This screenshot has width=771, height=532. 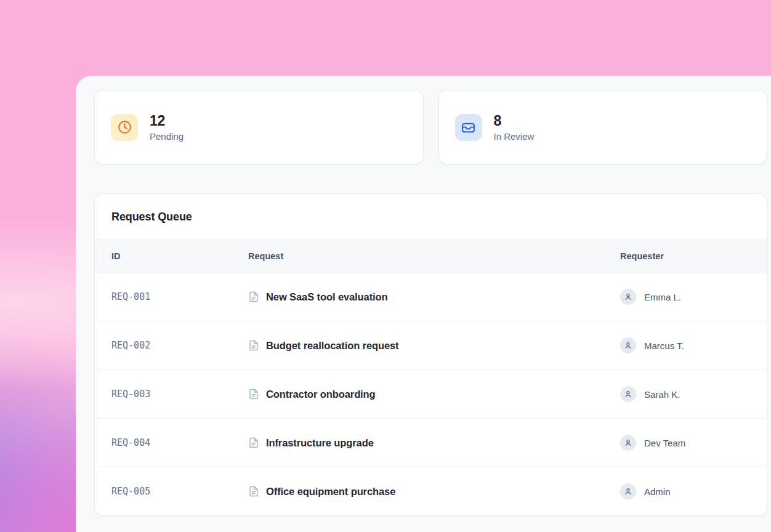 What do you see at coordinates (431, 345) in the screenshot?
I see `table-row: REQ-002 Budget reallocation request` at bounding box center [431, 345].